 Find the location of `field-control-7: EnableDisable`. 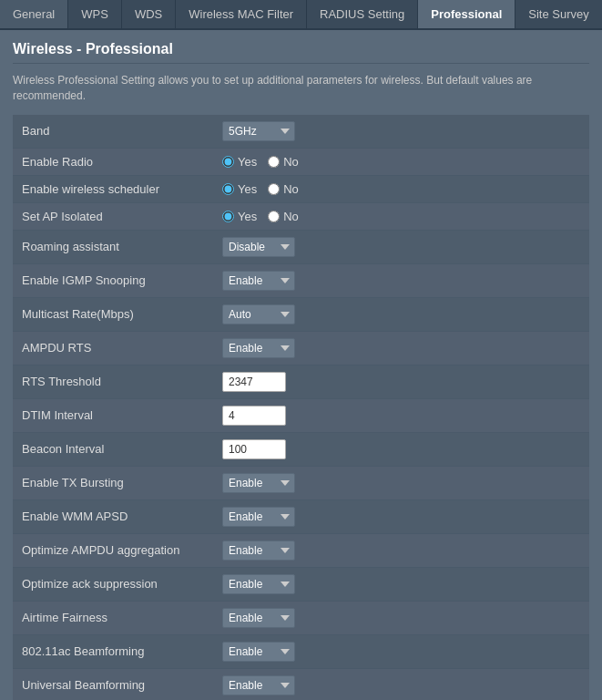

field-control-7: EnableDisable is located at coordinates (401, 348).